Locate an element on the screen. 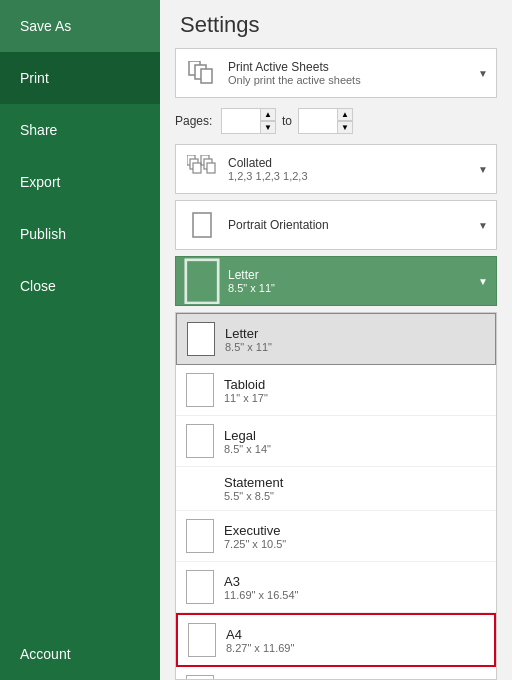  sidebar-item-publish: Publish is located at coordinates (80, 234).